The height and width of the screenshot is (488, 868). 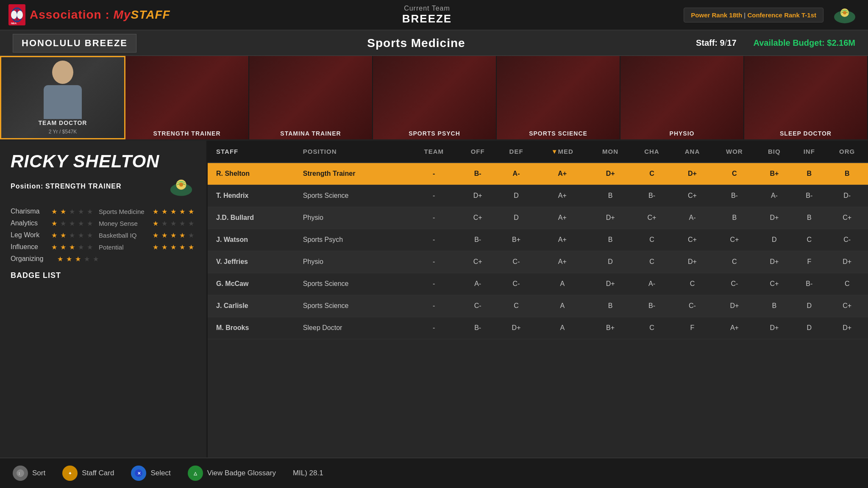 What do you see at coordinates (775, 174) in the screenshot?
I see `cell-0-biq: B+` at bounding box center [775, 174].